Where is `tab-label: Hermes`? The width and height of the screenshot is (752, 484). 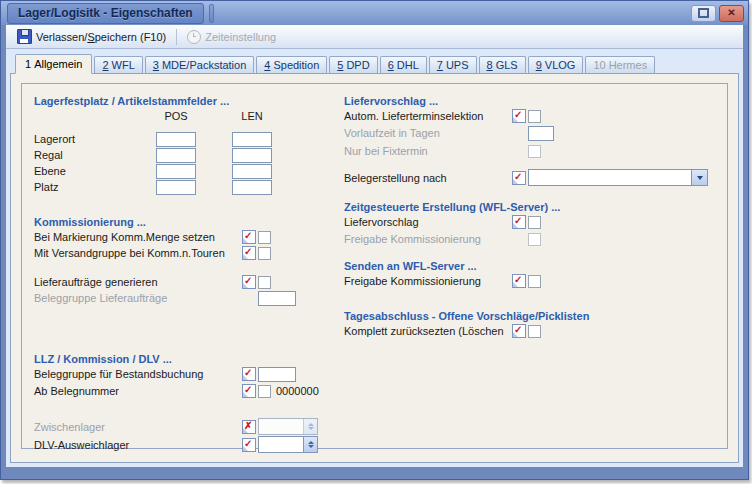 tab-label: Hermes is located at coordinates (628, 65).